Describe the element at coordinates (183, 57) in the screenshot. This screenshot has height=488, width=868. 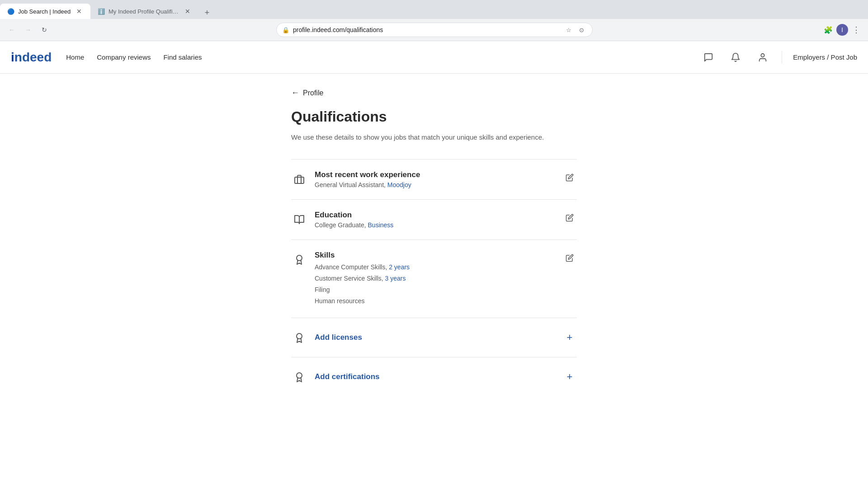
I see `nav-find-salaries: Find salaries` at that location.